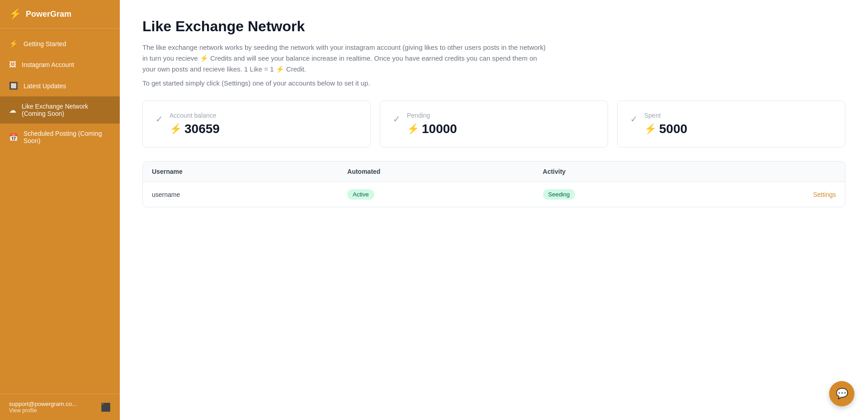  I want to click on lightning-icon-2: ⚡, so click(281, 69).